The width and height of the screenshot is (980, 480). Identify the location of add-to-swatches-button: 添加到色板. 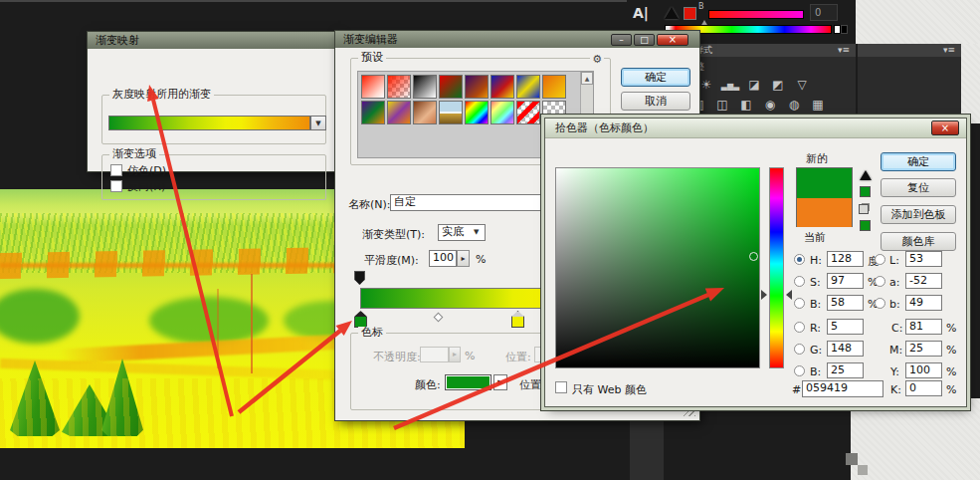
(918, 215).